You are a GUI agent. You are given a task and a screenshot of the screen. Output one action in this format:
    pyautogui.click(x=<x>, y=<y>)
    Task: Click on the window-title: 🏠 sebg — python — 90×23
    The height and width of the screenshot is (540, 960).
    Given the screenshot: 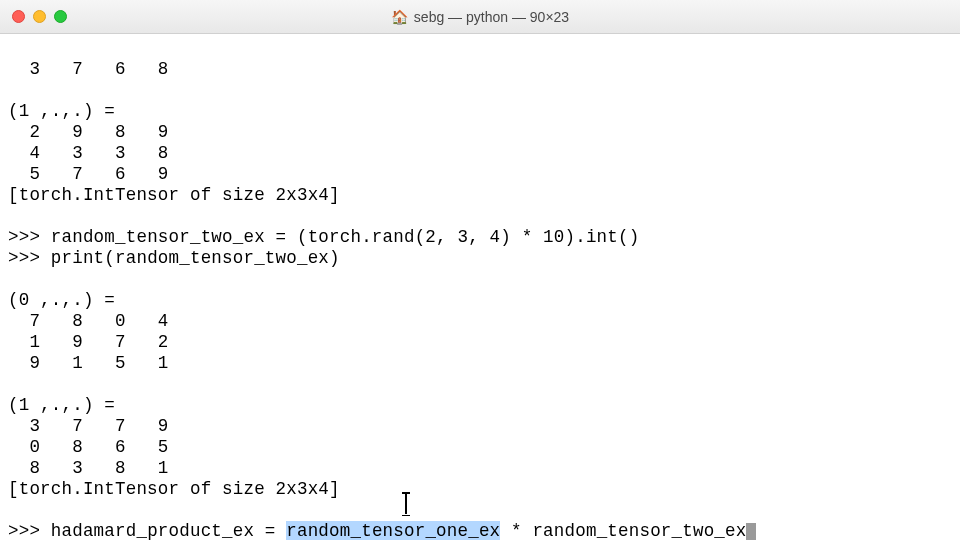 What is the action you would take?
    pyautogui.click(x=480, y=17)
    